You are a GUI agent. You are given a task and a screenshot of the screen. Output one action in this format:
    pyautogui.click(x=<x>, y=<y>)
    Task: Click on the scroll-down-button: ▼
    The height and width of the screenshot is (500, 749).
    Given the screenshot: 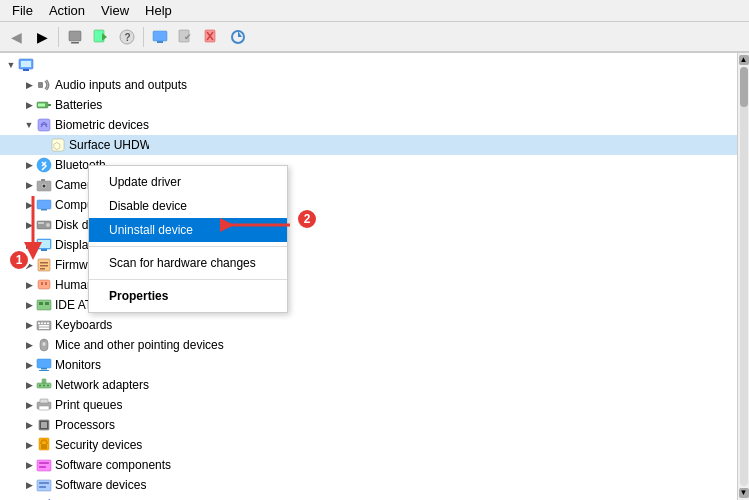 What is the action you would take?
    pyautogui.click(x=744, y=493)
    